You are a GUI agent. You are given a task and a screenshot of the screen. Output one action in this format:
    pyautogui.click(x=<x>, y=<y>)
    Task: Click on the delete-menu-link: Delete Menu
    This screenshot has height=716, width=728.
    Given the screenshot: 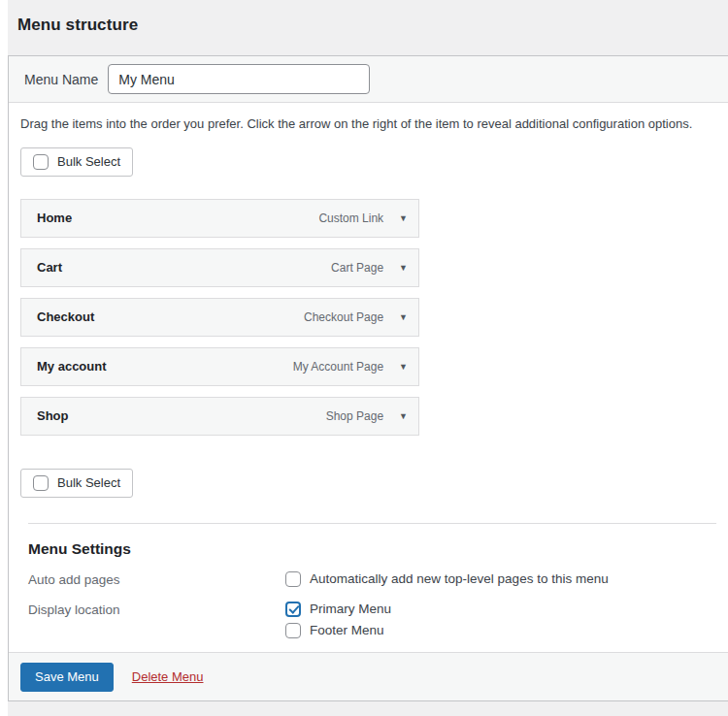 What is the action you would take?
    pyautogui.click(x=168, y=677)
    